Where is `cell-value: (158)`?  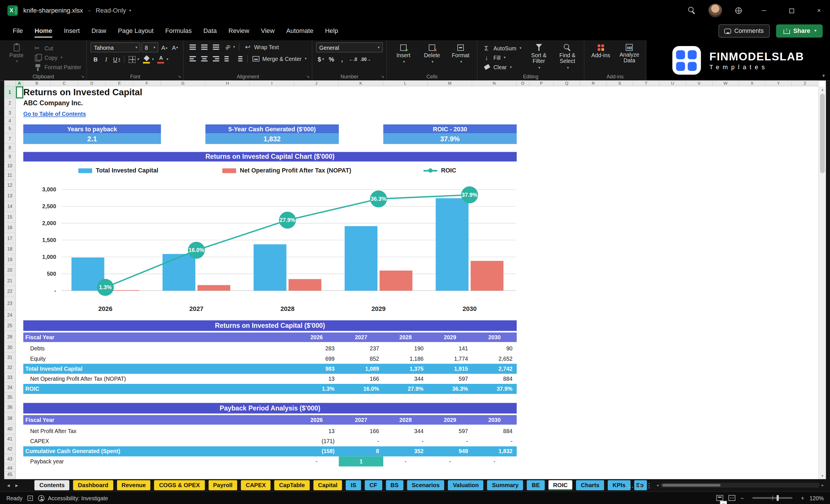
cell-value: (158) is located at coordinates (317, 451).